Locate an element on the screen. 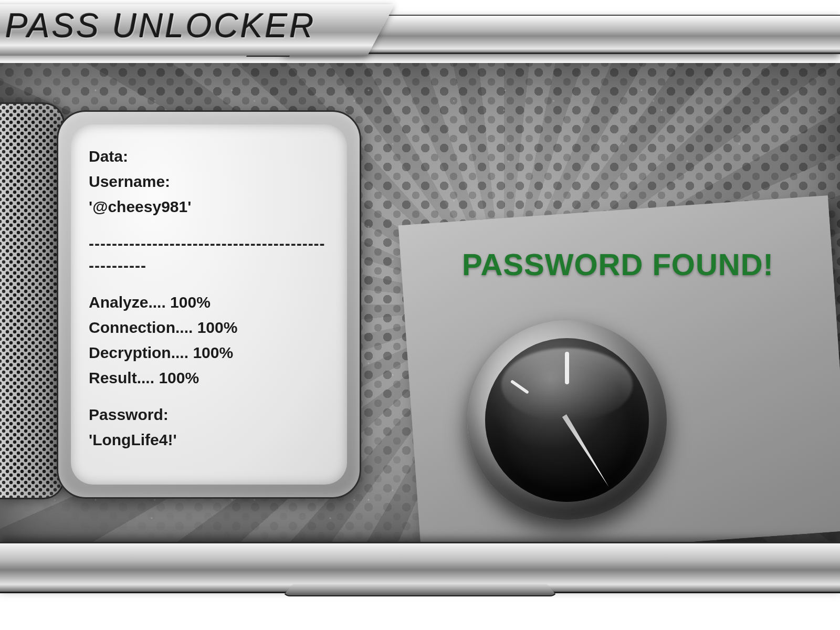  header: PASS UNLOCKER is located at coordinates (420, 34).